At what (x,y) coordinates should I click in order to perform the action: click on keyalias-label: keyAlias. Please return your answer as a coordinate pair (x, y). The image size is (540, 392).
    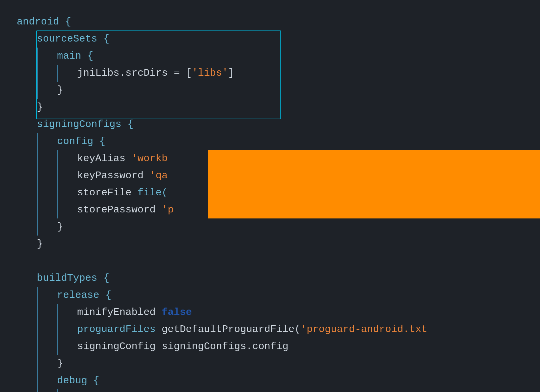
    Looking at the image, I should click on (74, 159).